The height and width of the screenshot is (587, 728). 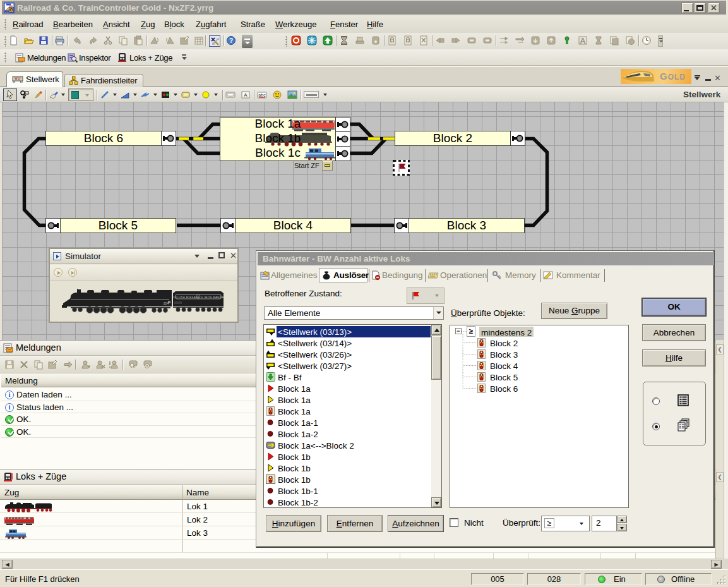 What do you see at coordinates (11, 10) in the screenshot?
I see `svg-text: G` at bounding box center [11, 10].